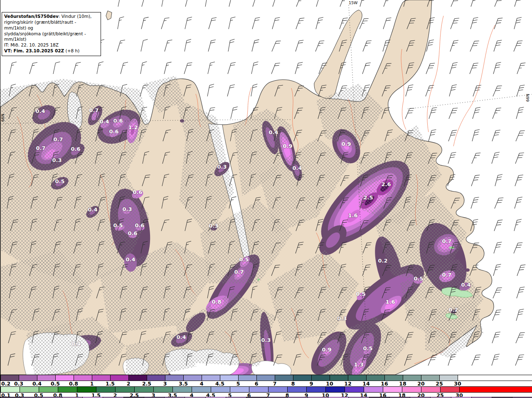 The width and height of the screenshot is (532, 398). Describe the element at coordinates (266, 384) in the screenshot. I see `rain-scale-labels: 0.20.30.40.50.811.522.533.544.5567891012…` at that location.